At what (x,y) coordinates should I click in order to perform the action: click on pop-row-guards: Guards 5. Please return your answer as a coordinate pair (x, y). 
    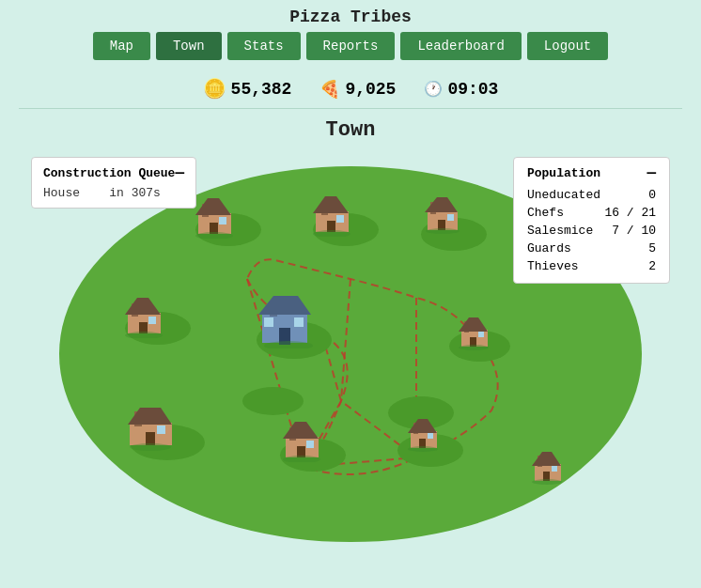
    Looking at the image, I should click on (592, 248).